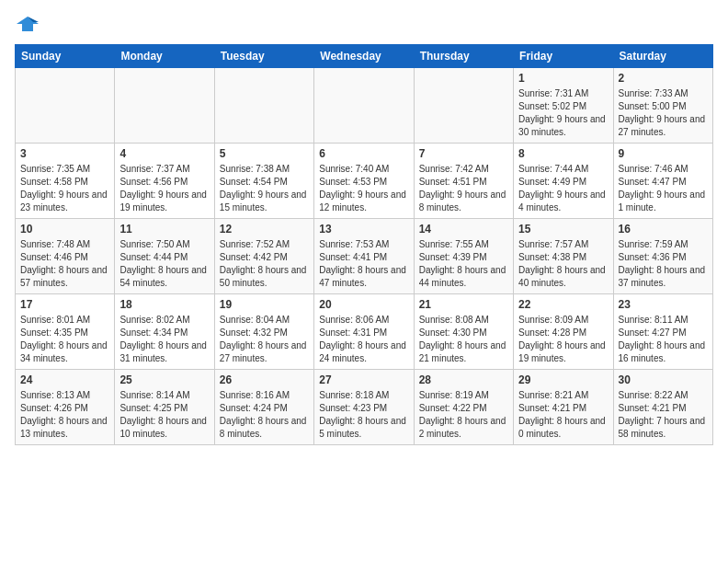 This screenshot has height=563, width=728. Describe the element at coordinates (663, 181) in the screenshot. I see `calendar-cell: 9Sunrise: 7:46 AM Sunset: 4:47 PM Daylig…` at that location.